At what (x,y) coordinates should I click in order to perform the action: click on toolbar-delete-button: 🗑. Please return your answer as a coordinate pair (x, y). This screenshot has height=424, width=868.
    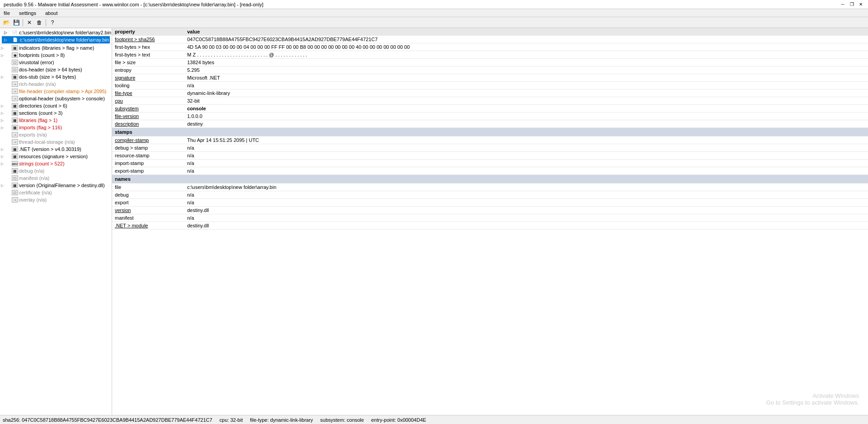
    Looking at the image, I should click on (39, 23).